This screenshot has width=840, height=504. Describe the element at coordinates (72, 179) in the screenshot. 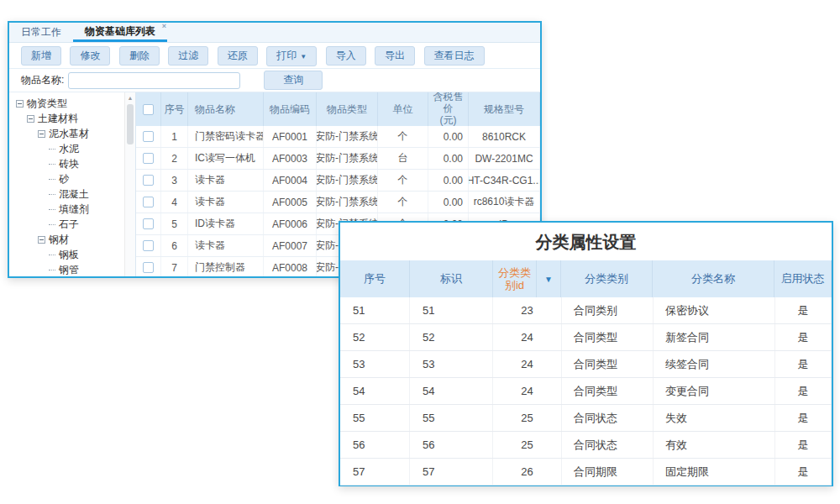

I see `tree-leaf-sand: 砂` at that location.